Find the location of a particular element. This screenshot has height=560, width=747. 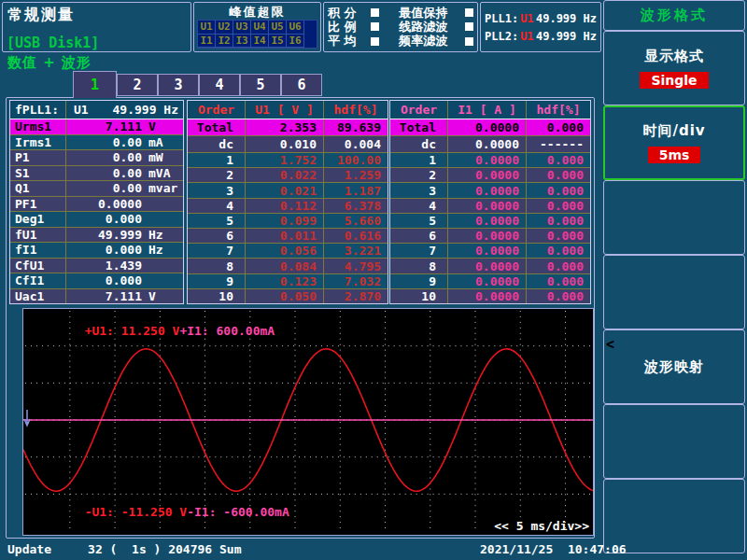

measurement-unit: mA is located at coordinates (162, 142).